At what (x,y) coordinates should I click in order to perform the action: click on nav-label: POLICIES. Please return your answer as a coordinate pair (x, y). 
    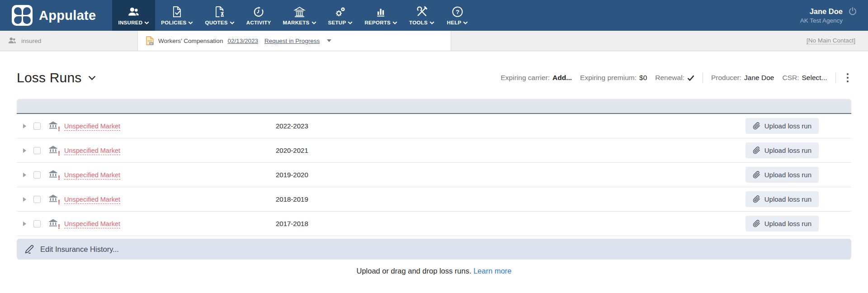
    Looking at the image, I should click on (174, 23).